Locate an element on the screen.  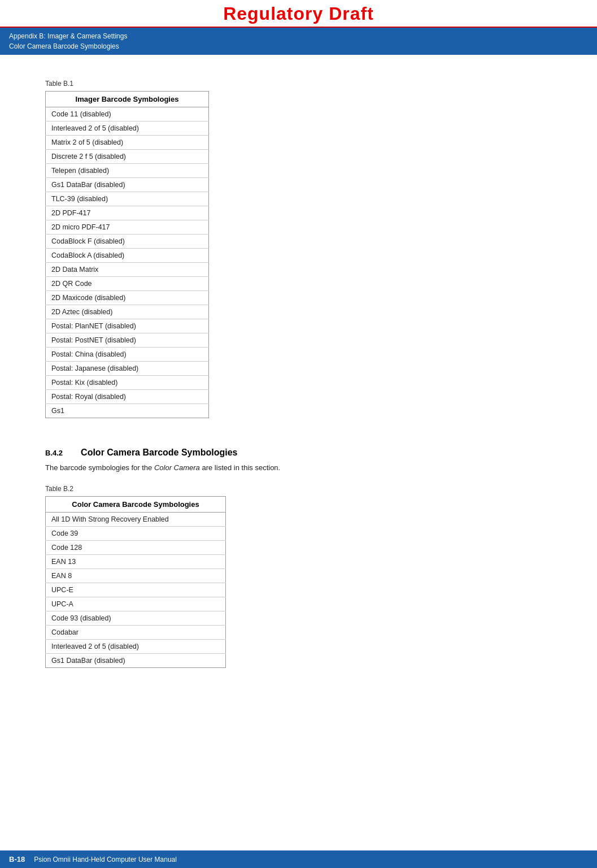
table-row: UPC-A is located at coordinates (136, 604).